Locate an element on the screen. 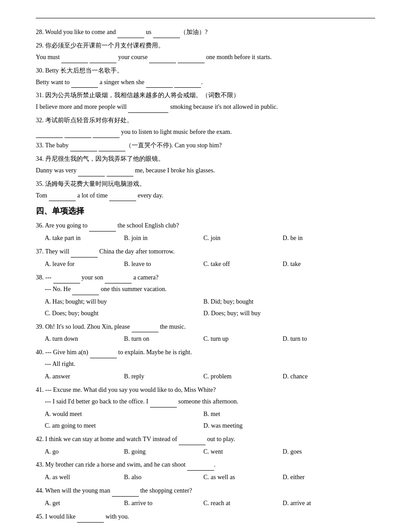 This screenshot has height=532, width=411. option-b: B. Did; buy; bought is located at coordinates (283, 302).